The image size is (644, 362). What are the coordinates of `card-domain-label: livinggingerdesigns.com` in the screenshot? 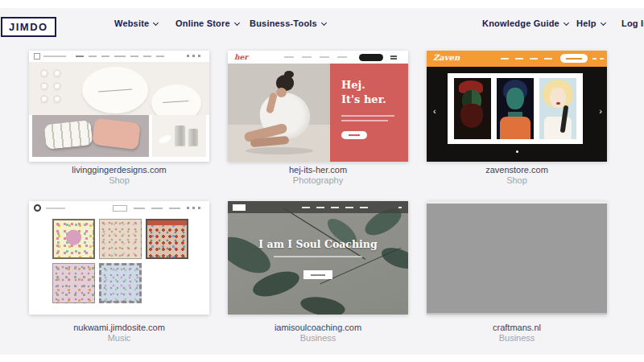 It's located at (119, 171).